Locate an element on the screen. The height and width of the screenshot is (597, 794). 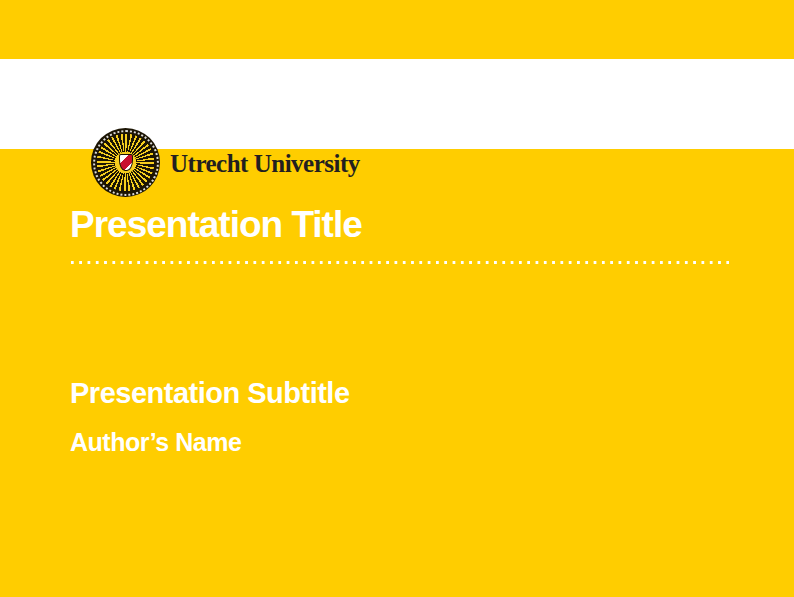
utrecht-shield-icon is located at coordinates (126, 162).